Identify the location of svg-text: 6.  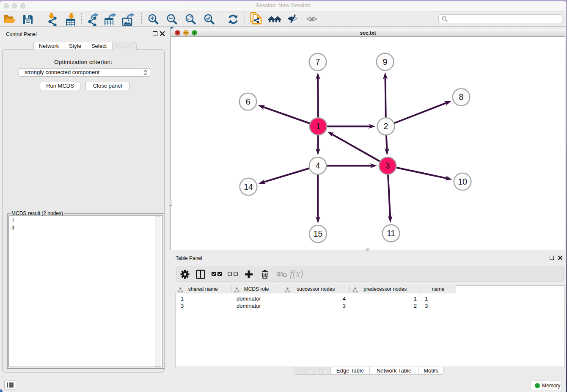
(248, 102).